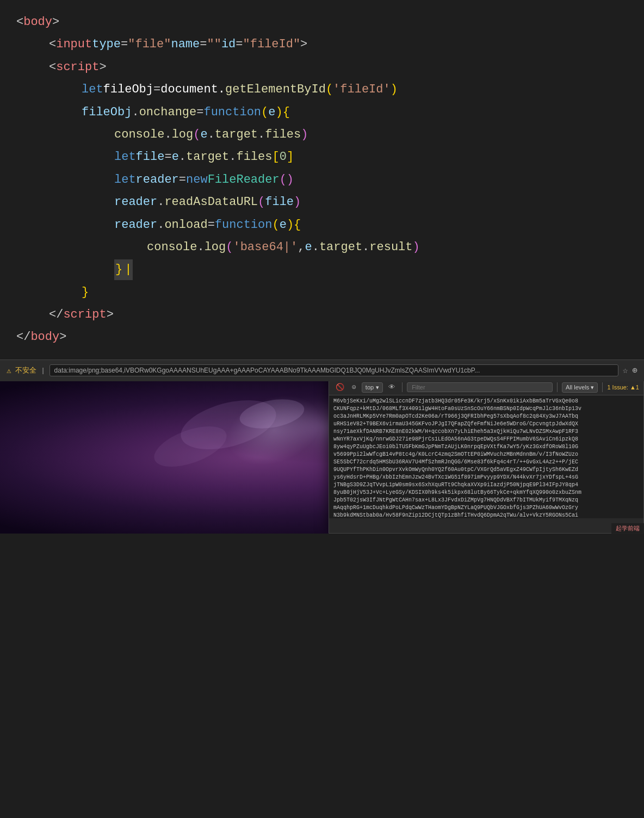 This screenshot has height=818, width=644. Describe the element at coordinates (9, 371) in the screenshot. I see `warning-icon: ⚠` at that location.